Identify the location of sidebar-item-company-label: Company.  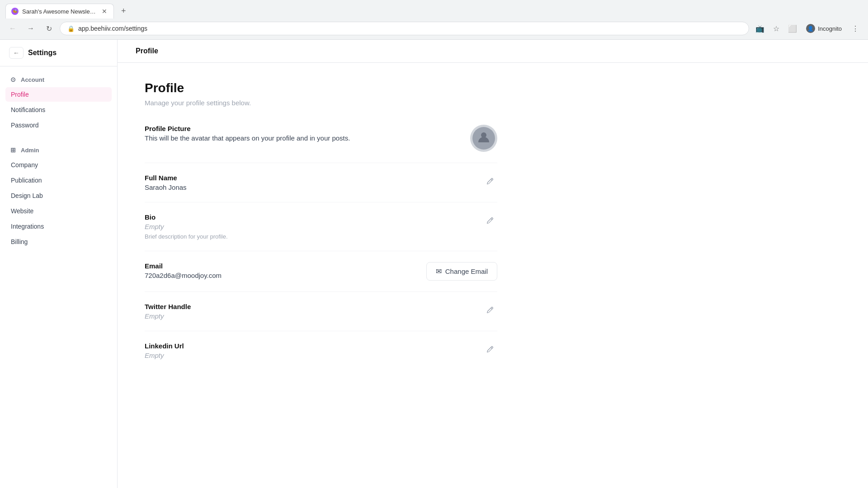
(24, 165).